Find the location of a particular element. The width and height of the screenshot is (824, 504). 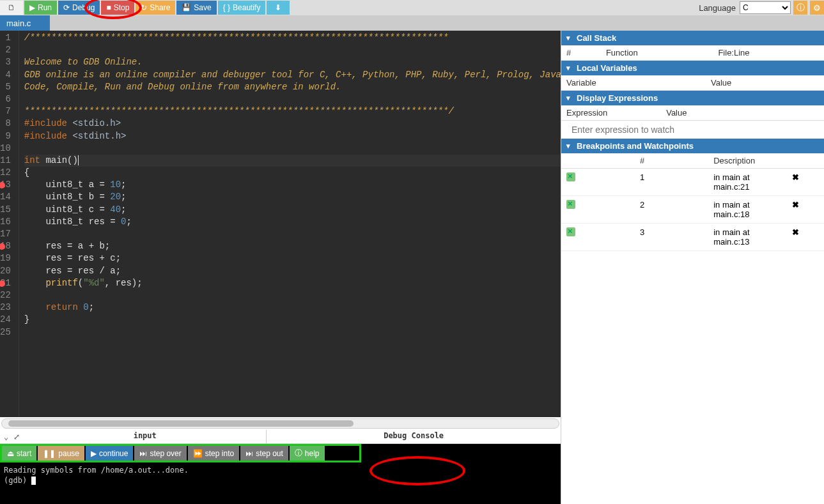

col-variable: Variable is located at coordinates (634, 83).